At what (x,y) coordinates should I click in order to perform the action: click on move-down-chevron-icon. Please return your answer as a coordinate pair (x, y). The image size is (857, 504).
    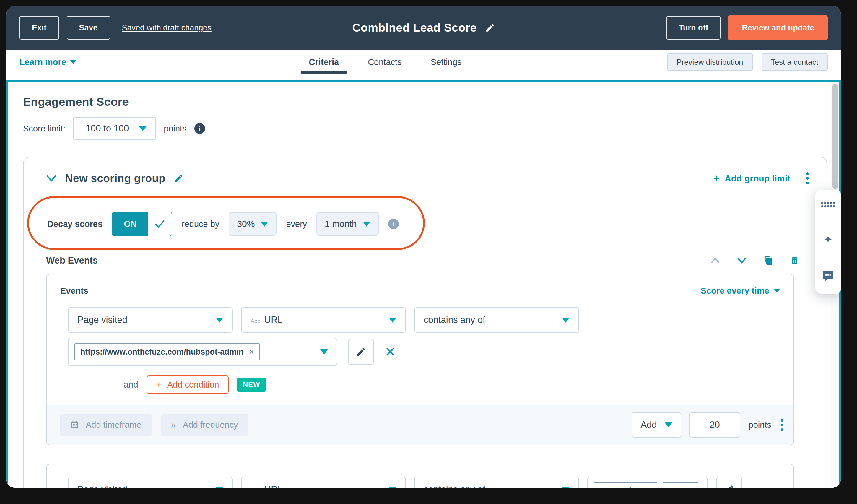
    Looking at the image, I should click on (742, 261).